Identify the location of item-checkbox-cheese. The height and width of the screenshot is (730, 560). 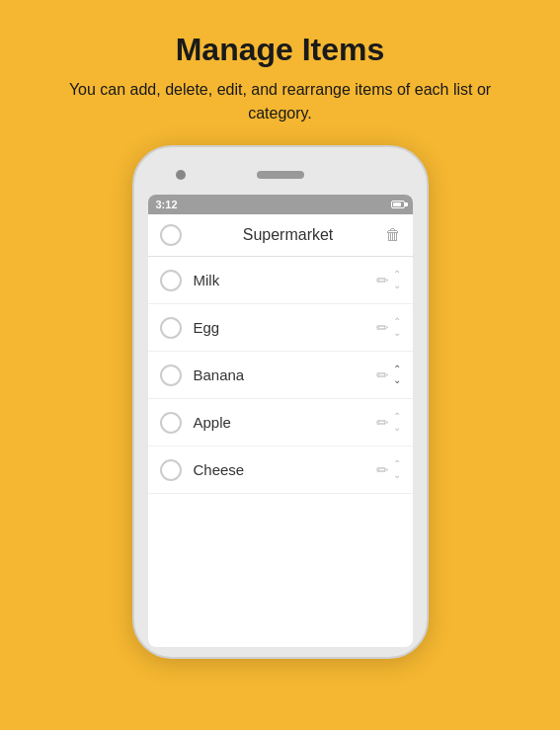
(171, 470).